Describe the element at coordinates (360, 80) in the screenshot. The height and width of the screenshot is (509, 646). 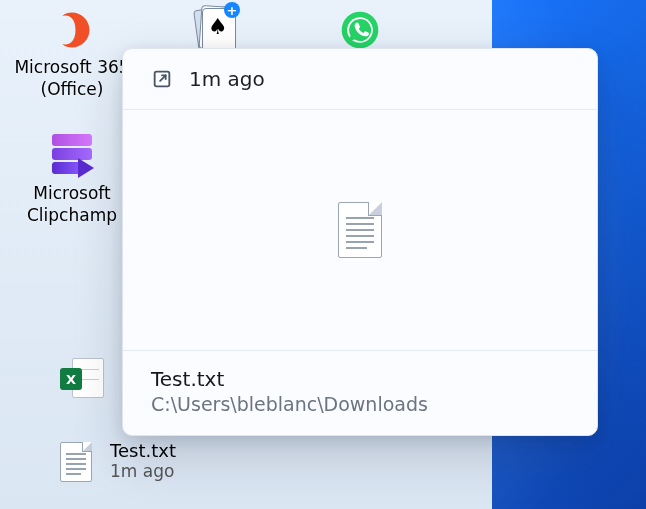
I see `flyout-header: 1m ago` at that location.